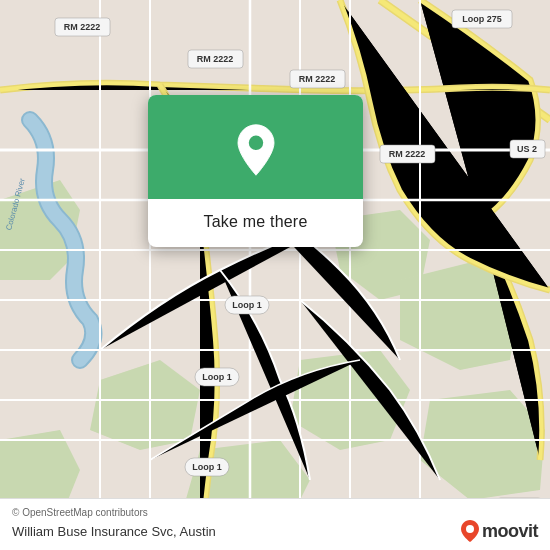 The image size is (550, 550). I want to click on location-pin-icon, so click(256, 150).